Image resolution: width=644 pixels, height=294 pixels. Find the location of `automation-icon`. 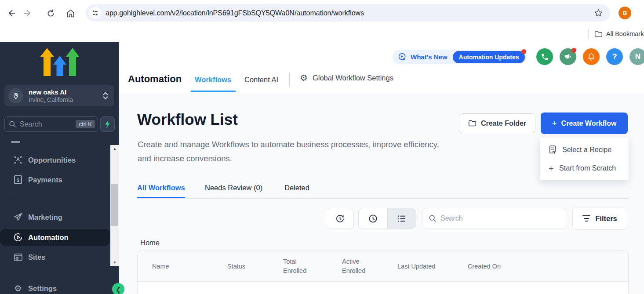

automation-icon is located at coordinates (18, 237).